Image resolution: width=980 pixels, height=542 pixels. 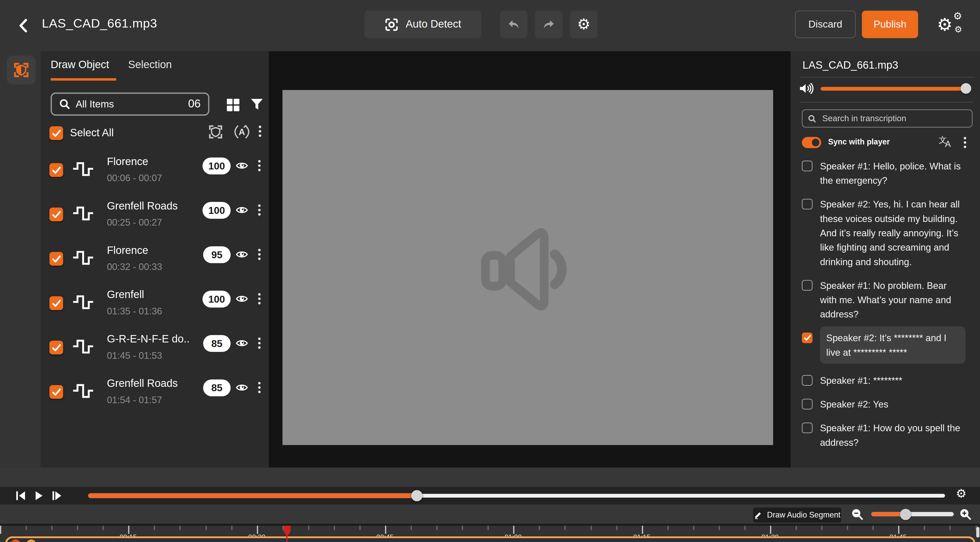 I want to click on volume-fill, so click(x=893, y=89).